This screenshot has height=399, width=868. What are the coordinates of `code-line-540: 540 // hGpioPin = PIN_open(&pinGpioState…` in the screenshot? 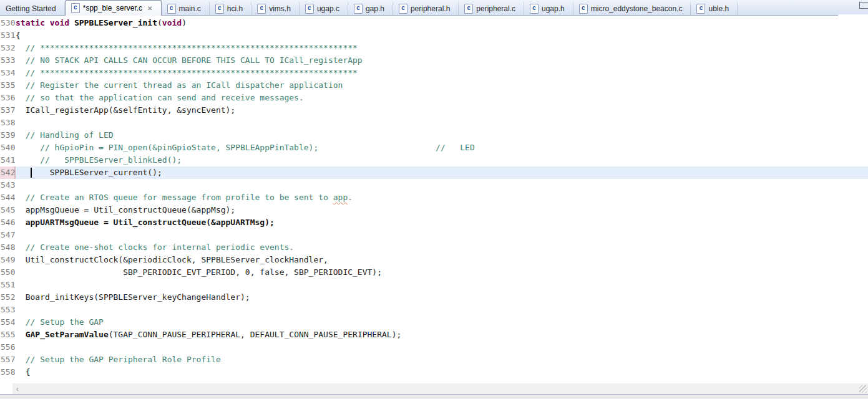 It's located at (434, 148).